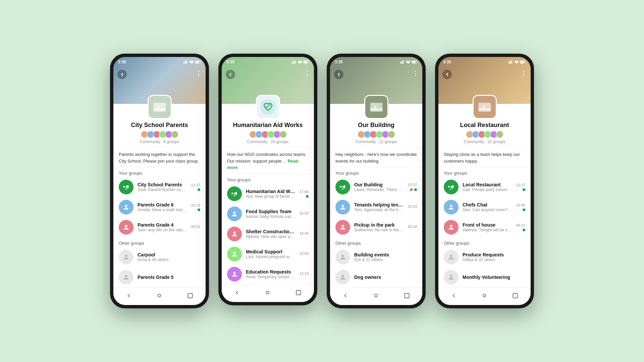 The height and width of the screenshot is (362, 644). Describe the element at coordinates (160, 227) in the screenshot. I see `group-item: Parents Grade 4 Sam: any info on the cla…` at that location.